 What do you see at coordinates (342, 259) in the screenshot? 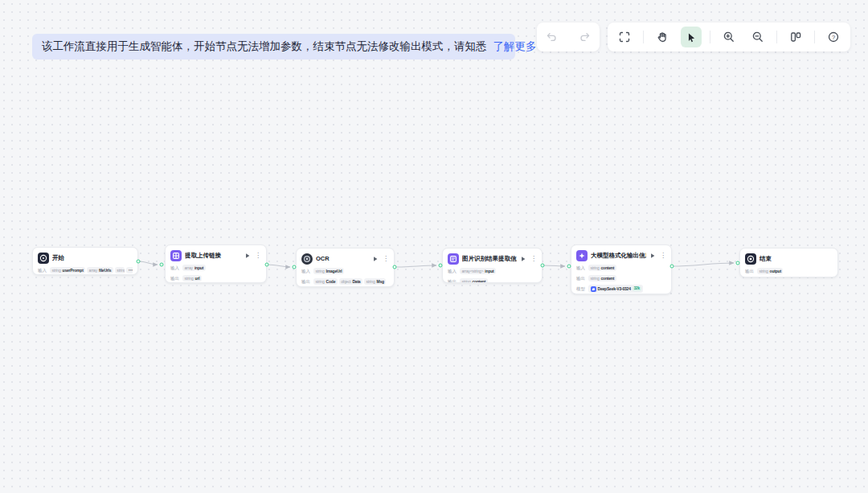
I see `node-title: OCR` at bounding box center [342, 259].